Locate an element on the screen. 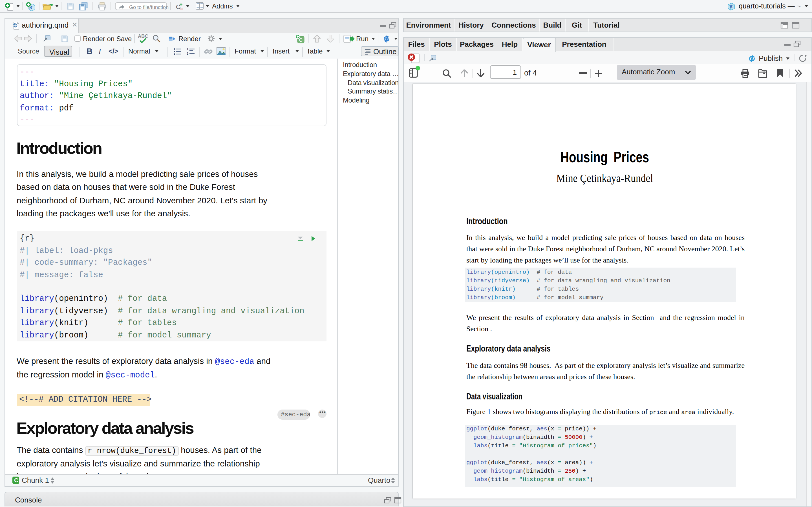  svg-text: 2 is located at coordinates (187, 53).